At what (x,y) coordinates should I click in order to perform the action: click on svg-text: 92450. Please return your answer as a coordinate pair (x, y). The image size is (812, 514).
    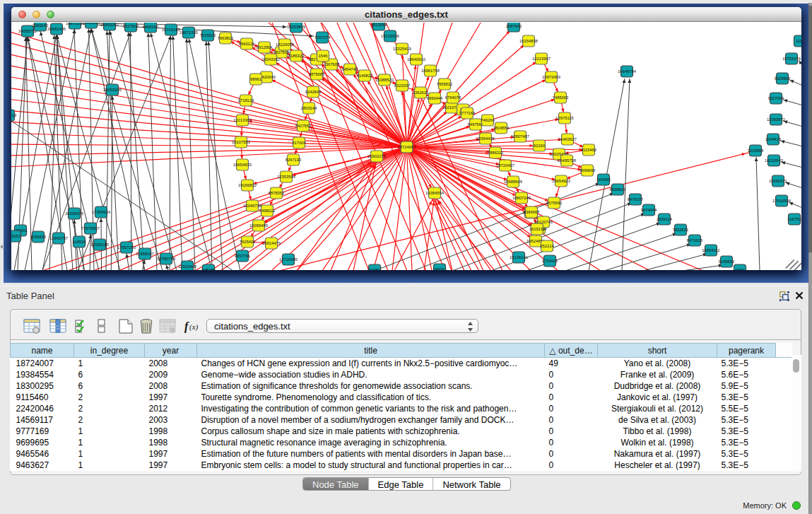
    Looking at the image, I should click on (375, 269).